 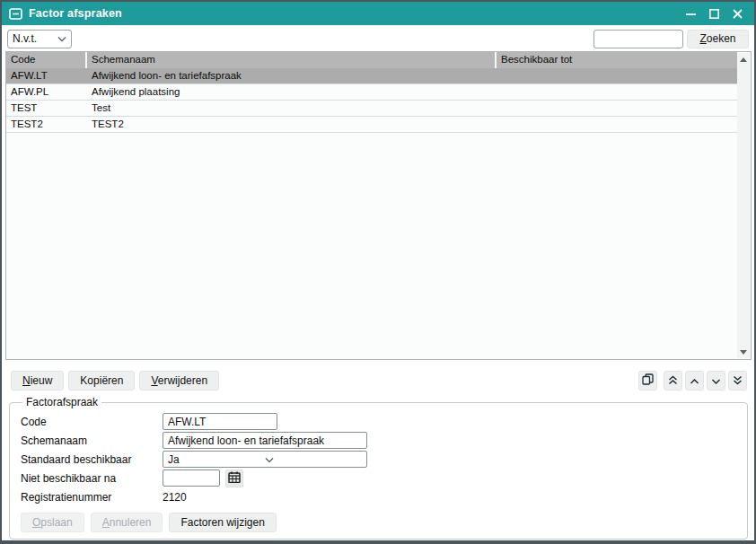 I want to click on table-row: AFW.PL Afwijkend plaatsing, so click(x=372, y=92).